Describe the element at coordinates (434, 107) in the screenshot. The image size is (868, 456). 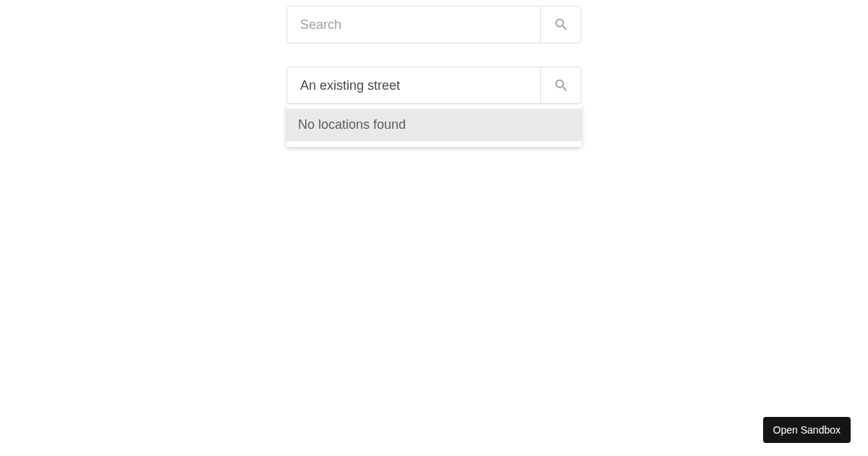
I see `search-wrapper-2: No locations found` at that location.